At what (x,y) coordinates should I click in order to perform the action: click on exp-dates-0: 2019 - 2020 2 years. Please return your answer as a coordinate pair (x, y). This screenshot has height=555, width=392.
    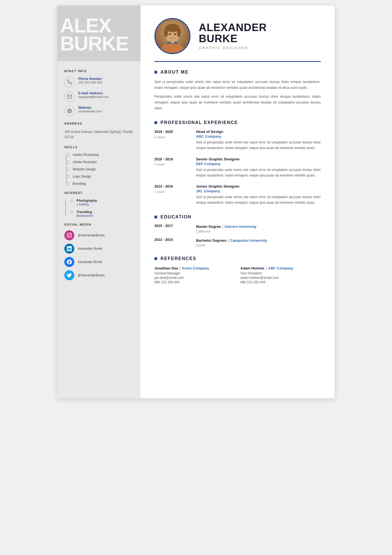
    Looking at the image, I should click on (172, 140).